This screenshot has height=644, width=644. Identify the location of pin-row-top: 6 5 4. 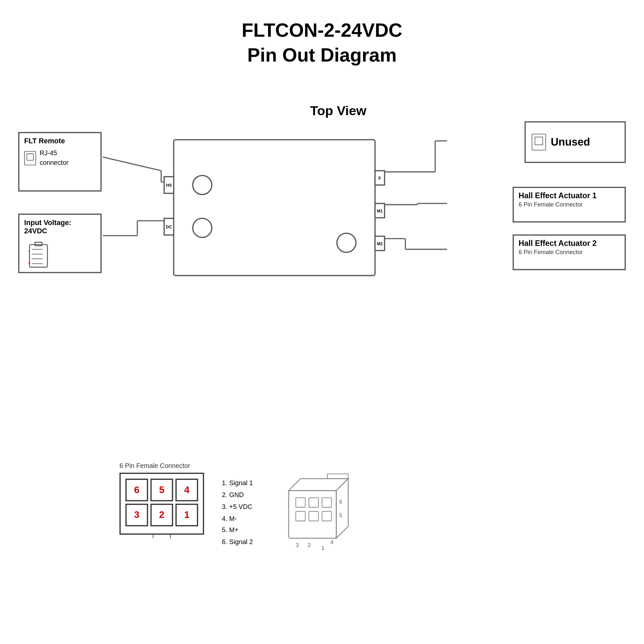
(162, 490).